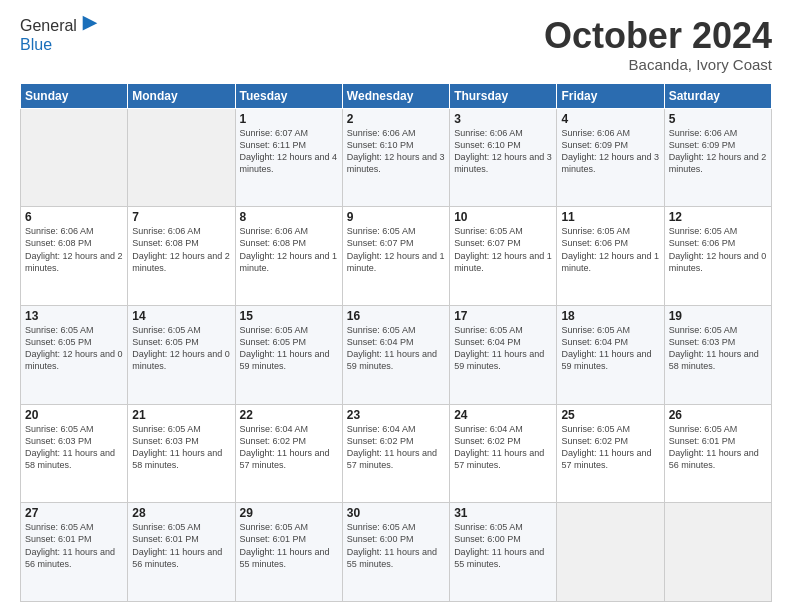 Image resolution: width=792 pixels, height=612 pixels. Describe the element at coordinates (718, 256) in the screenshot. I see `day-cell: 12Sunrise: 6:05 AM Sunset: 6:06 PM Dayli…` at that location.